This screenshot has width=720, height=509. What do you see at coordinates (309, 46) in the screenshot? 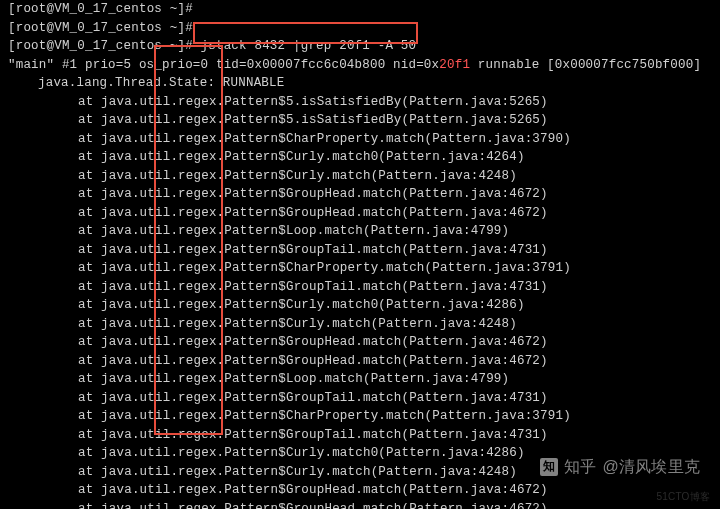
I see `jstack-command: jstack 8432 |grep 20f1 -A 50` at bounding box center [309, 46].